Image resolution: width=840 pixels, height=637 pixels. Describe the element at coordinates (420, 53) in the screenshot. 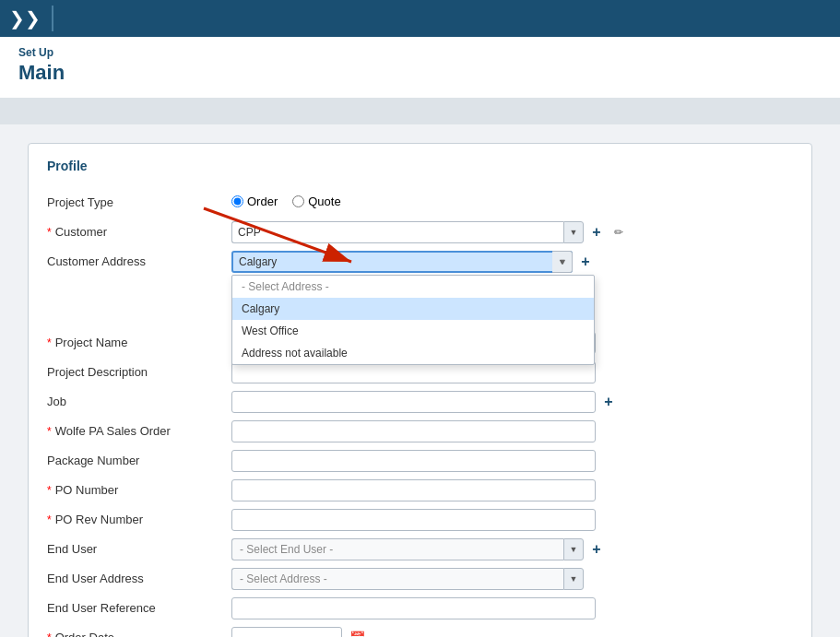

I see `setup-label: Set Up` at that location.